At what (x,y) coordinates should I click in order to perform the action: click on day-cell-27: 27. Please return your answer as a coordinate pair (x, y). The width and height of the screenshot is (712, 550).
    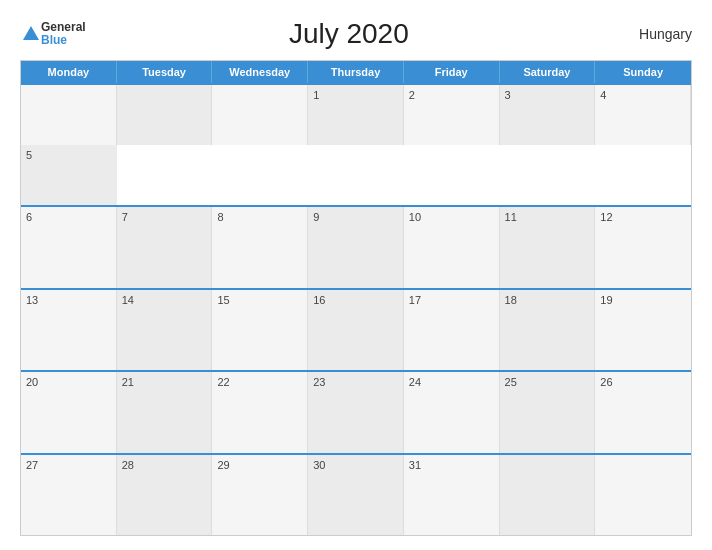
    Looking at the image, I should click on (69, 496).